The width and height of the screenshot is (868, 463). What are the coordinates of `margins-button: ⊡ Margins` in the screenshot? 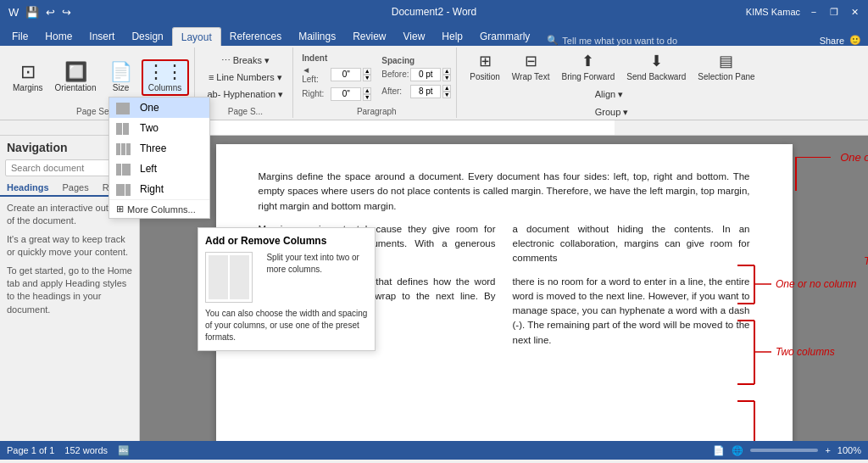 It's located at (28, 78).